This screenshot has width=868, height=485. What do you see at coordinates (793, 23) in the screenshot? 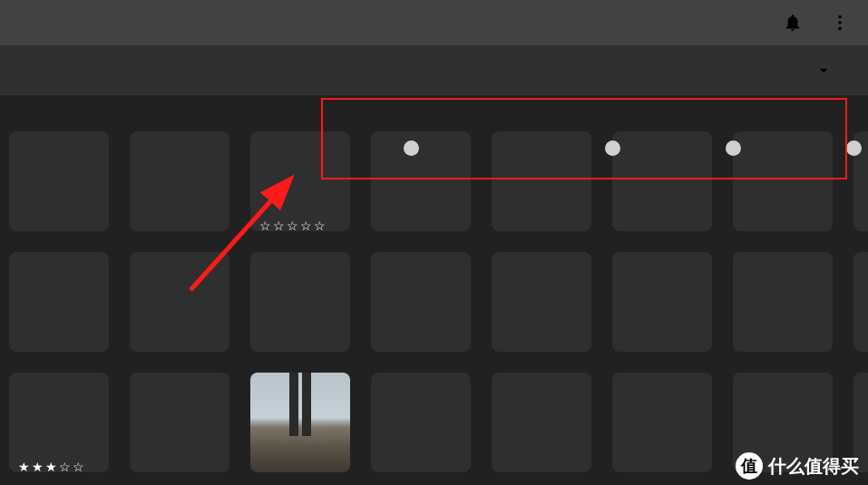
I see `notifications-icon` at bounding box center [793, 23].